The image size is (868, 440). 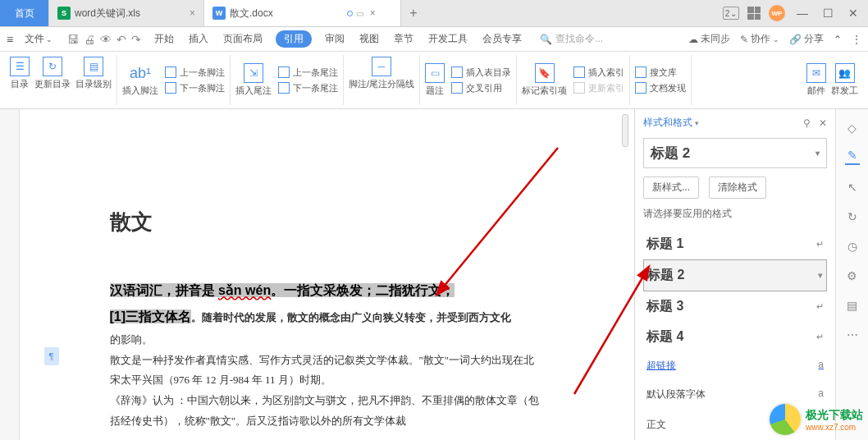 I want to click on scrollbar-vertical, so click(x=625, y=131).